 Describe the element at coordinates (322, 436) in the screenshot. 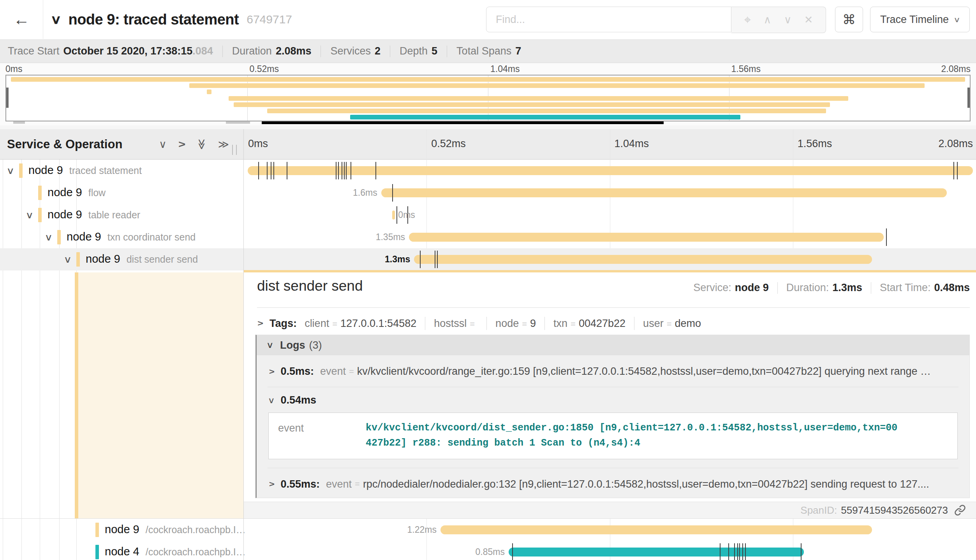

I see `log-field-key: event` at that location.